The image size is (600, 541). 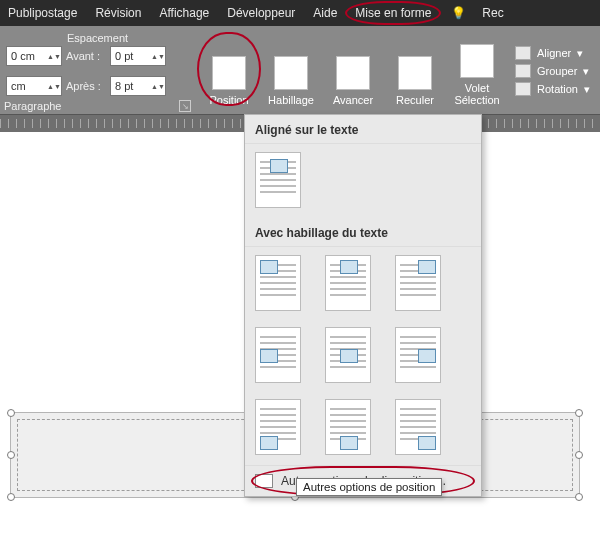 I want to click on spacing-after-field: 8 pt▲▼, so click(x=138, y=86).